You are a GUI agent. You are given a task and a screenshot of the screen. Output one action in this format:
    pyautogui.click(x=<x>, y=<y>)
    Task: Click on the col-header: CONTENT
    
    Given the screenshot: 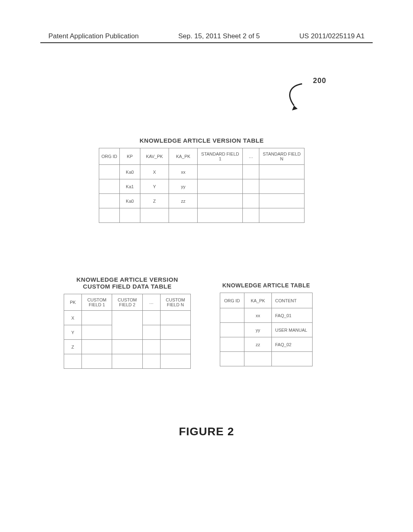 What is the action you would take?
    pyautogui.click(x=292, y=301)
    